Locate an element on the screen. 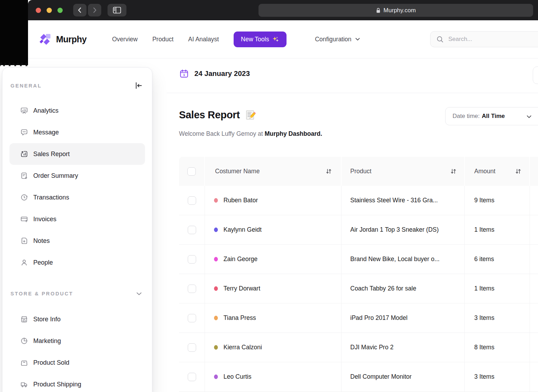 The image size is (538, 392). column-header-product: Product is located at coordinates (403, 172).